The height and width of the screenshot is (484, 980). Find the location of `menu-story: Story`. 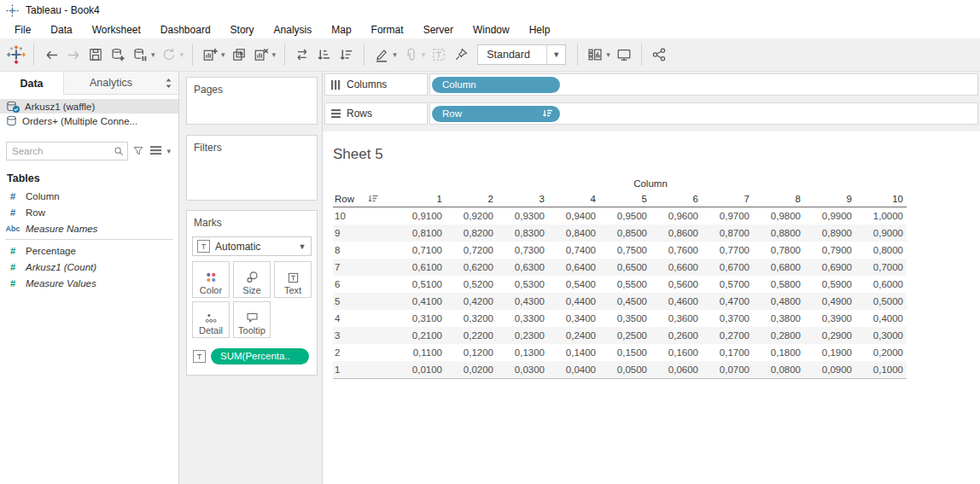

menu-story: Story is located at coordinates (244, 30).